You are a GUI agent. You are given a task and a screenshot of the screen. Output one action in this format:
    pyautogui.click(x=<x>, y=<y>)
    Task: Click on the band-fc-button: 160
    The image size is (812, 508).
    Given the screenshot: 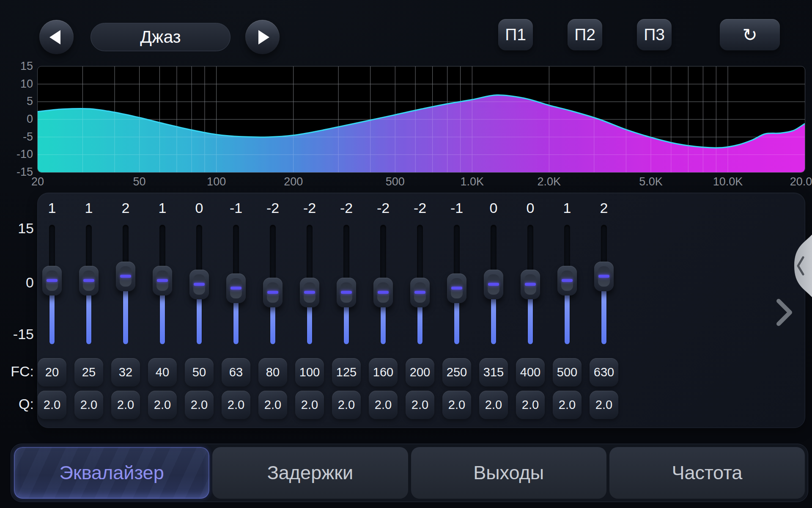 What is the action you would take?
    pyautogui.click(x=383, y=373)
    